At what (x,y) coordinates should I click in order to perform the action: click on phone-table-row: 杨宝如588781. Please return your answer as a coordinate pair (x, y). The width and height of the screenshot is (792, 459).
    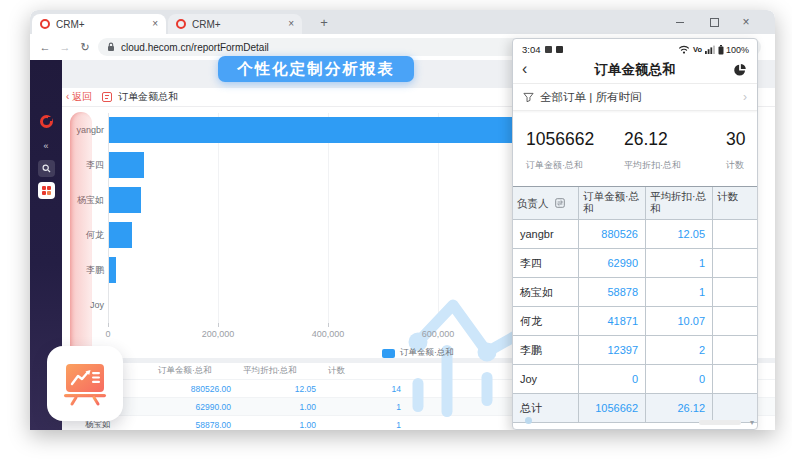
    Looking at the image, I should click on (635, 292).